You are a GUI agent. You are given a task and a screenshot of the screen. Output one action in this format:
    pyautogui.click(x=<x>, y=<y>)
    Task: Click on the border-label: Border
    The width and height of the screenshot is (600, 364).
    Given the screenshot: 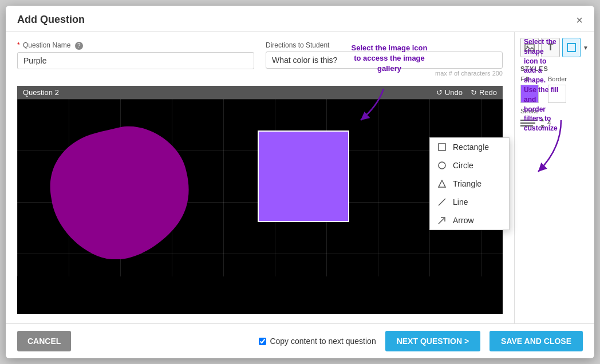 What is the action you would take?
    pyautogui.click(x=558, y=79)
    